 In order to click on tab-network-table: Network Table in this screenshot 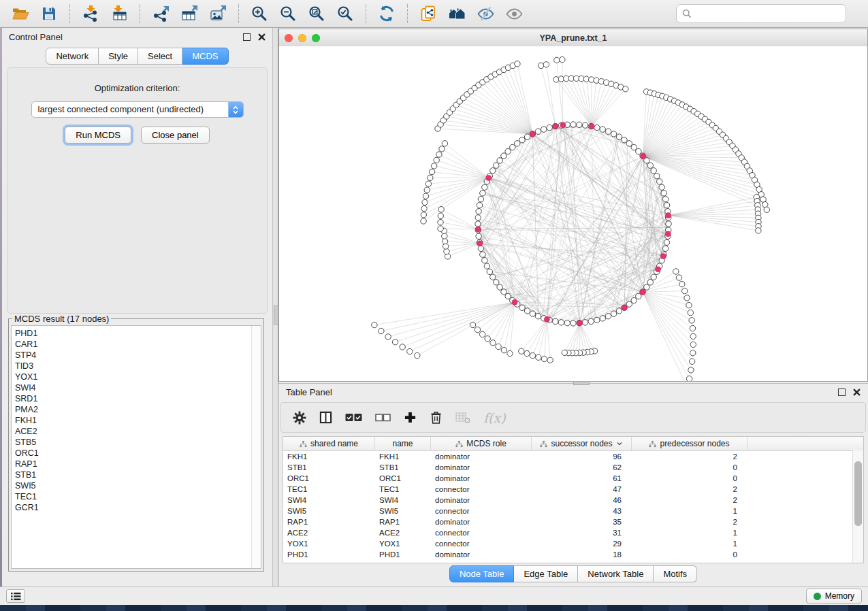, I will do `click(615, 574)`.